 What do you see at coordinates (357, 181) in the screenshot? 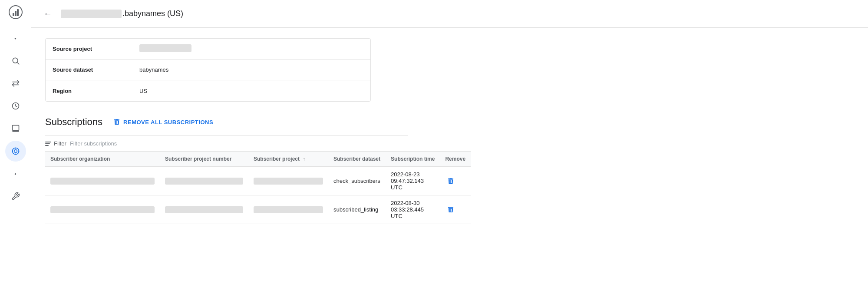
I see `cell-dataset-1: check_subscribers` at bounding box center [357, 181].